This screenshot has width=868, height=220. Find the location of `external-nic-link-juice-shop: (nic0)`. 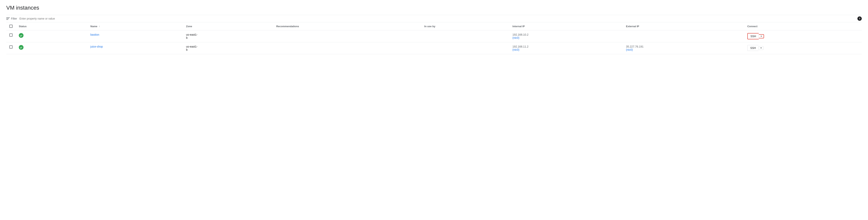

external-nic-link-juice-shop: (nic0) is located at coordinates (629, 50).